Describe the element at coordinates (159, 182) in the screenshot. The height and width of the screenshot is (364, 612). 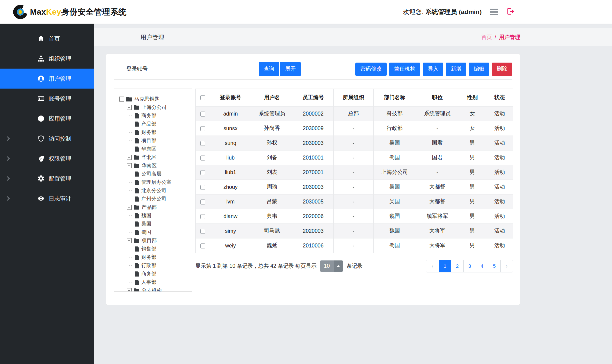
I see `tree-node: 管理层办公室` at that location.